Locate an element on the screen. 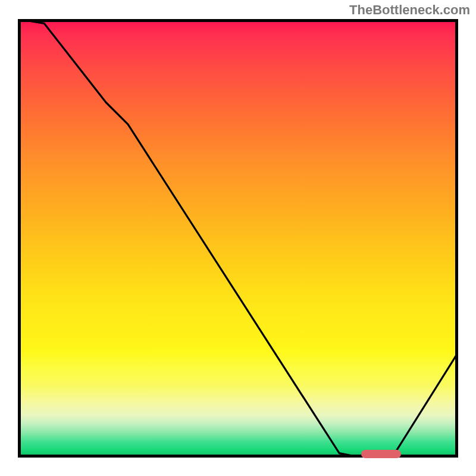  watermark-text: TheBottleneck.com is located at coordinates (409, 10).